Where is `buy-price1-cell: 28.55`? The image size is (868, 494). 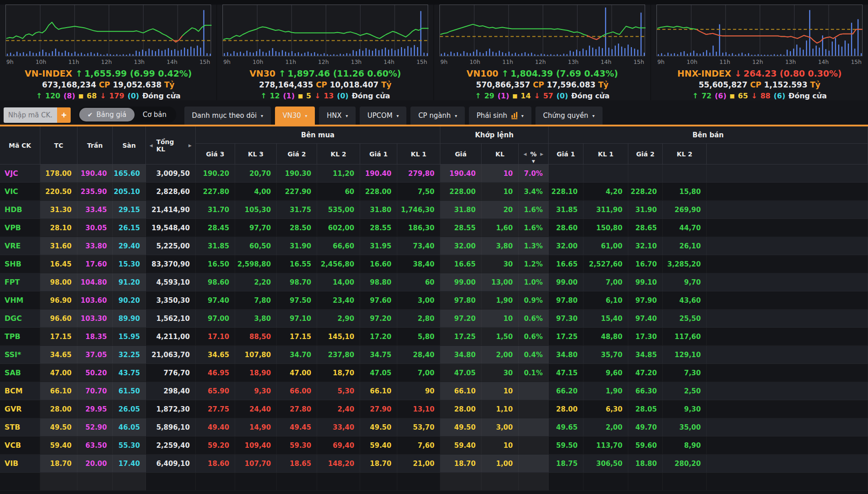
buy-price1-cell: 28.55 is located at coordinates (379, 228).